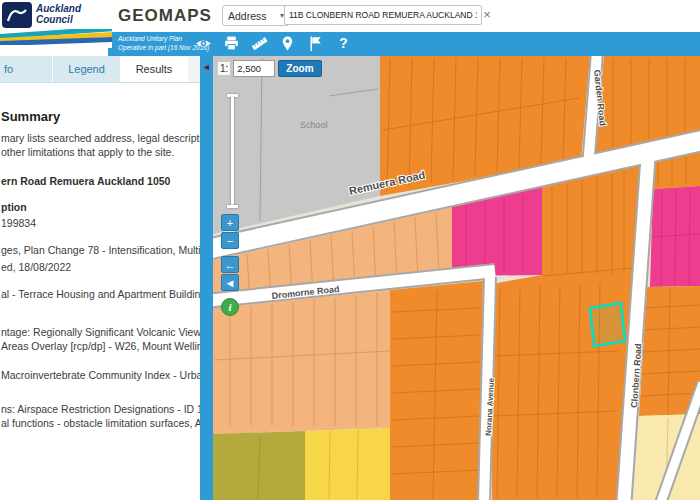 Image resolution: width=700 pixels, height=500 pixels. Describe the element at coordinates (98, 182) in the screenshot. I see `searched-address: ern Road Remuera Auckland 1050` at that location.